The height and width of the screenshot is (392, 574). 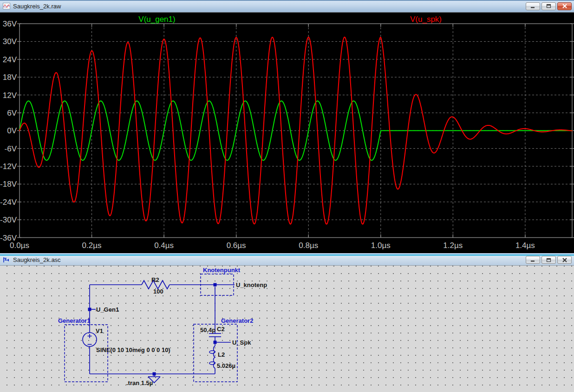 What do you see at coordinates (548, 7) in the screenshot?
I see `waveform-window-controls` at bounding box center [548, 7].